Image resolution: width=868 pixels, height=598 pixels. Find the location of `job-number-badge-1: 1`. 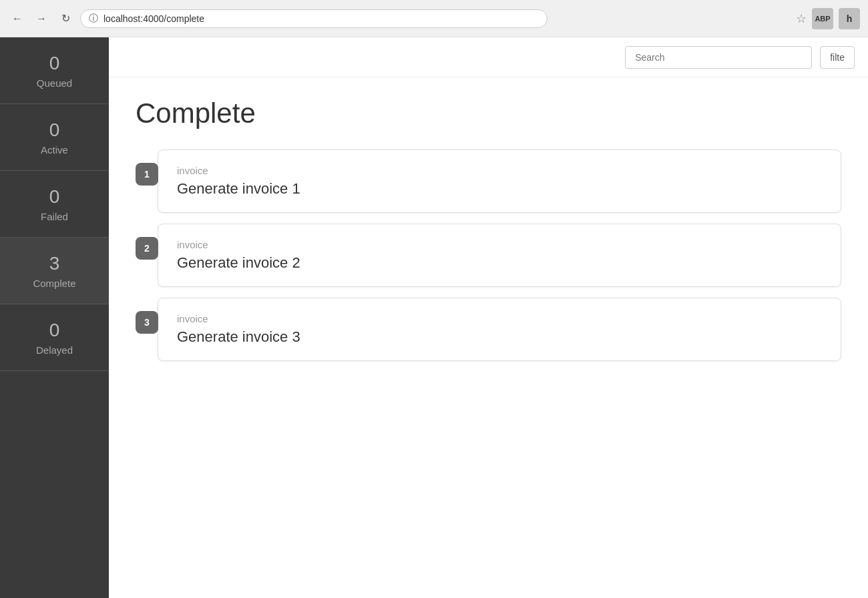

job-number-badge-1: 1 is located at coordinates (147, 174).